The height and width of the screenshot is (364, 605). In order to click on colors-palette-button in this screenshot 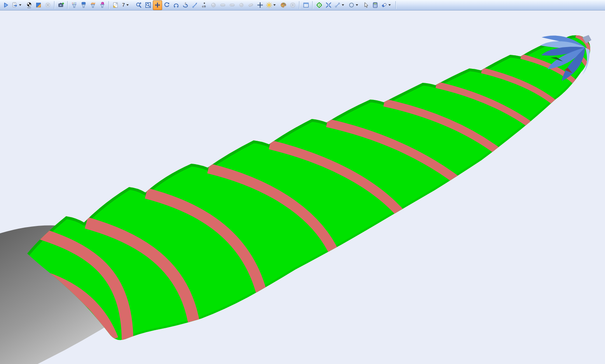, I will do `click(283, 5)`.